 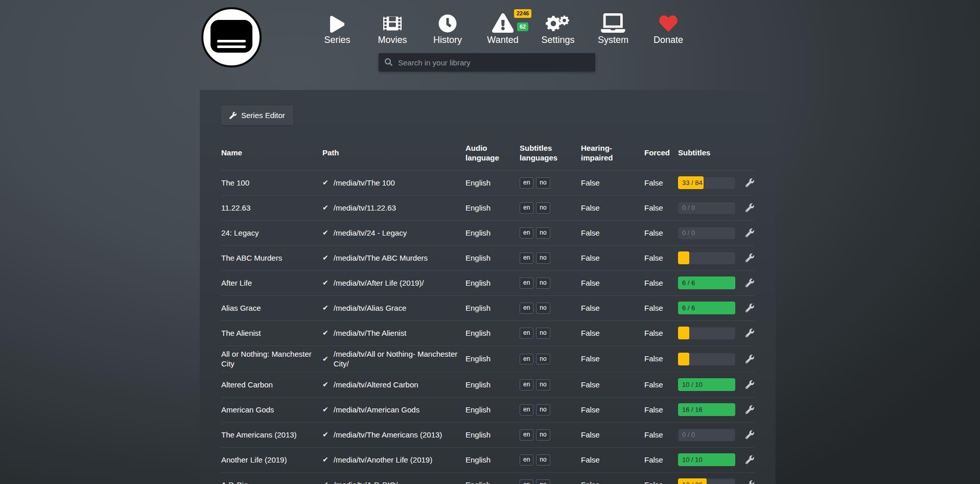 What do you see at coordinates (272, 308) in the screenshot?
I see `series-name-link: Alias Grace` at bounding box center [272, 308].